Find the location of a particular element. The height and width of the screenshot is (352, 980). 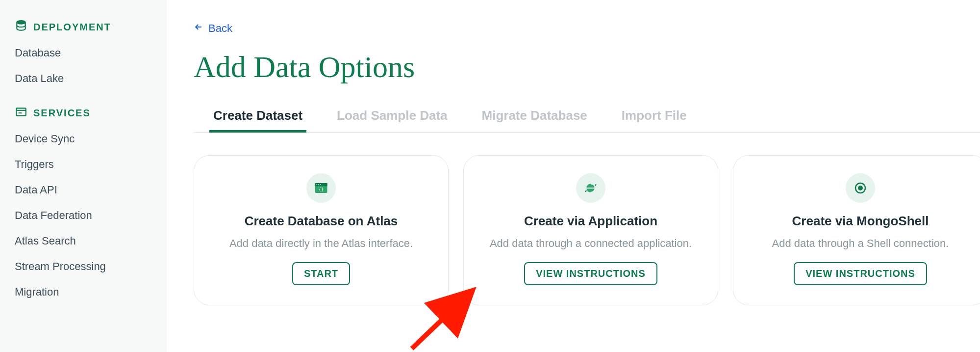

page-title: Add Data Options is located at coordinates (587, 67).